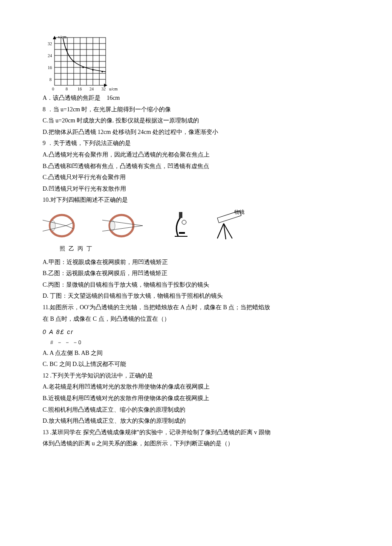  I want to click on q11-diagram-sub: # − − −0, so click(213, 343).